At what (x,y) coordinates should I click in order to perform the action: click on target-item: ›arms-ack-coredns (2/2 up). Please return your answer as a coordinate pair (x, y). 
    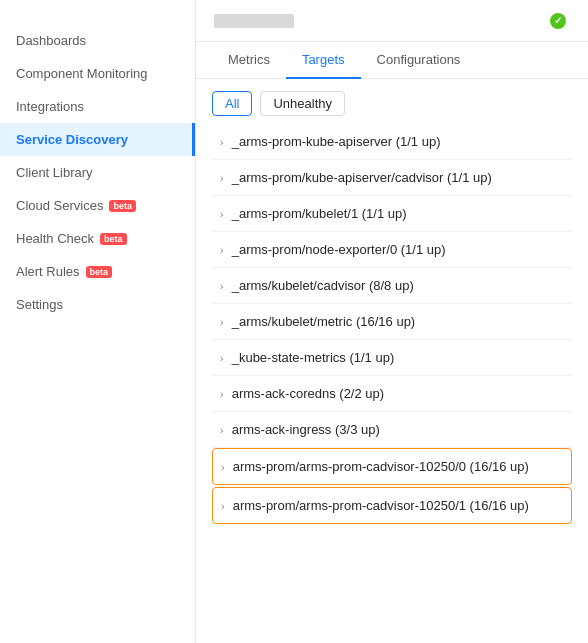
    Looking at the image, I should click on (392, 394).